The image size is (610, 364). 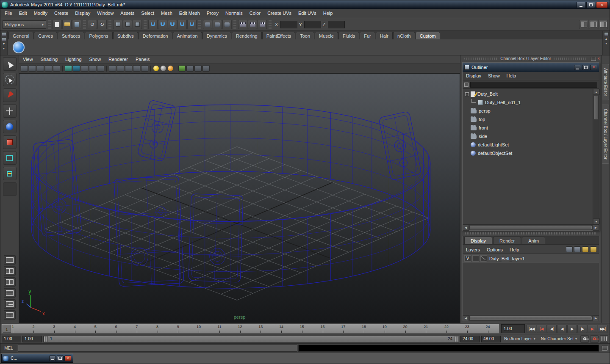 What do you see at coordinates (101, 69) in the screenshot?
I see `shadows-icon` at bounding box center [101, 69].